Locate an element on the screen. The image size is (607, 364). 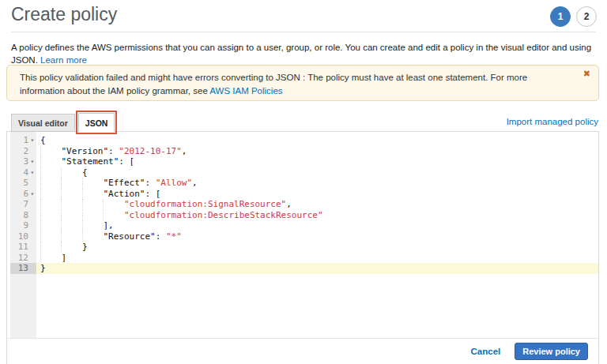
line-number: 5▾ is located at coordinates (24, 183).